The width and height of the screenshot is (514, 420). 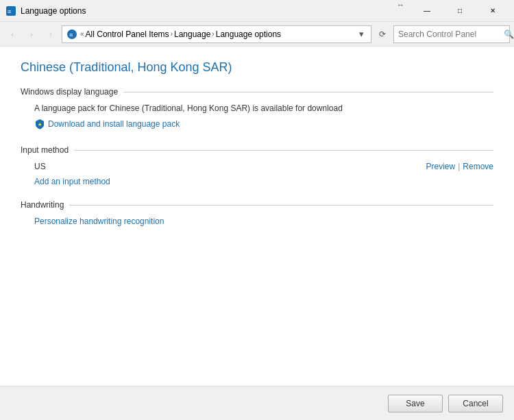 I want to click on search-box: 🔍, so click(x=452, y=34).